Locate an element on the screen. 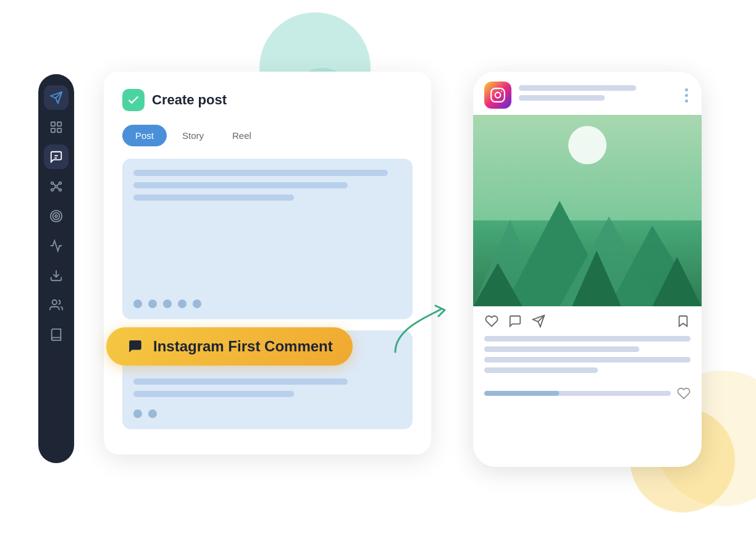  comment-badge-icon is located at coordinates (135, 346).